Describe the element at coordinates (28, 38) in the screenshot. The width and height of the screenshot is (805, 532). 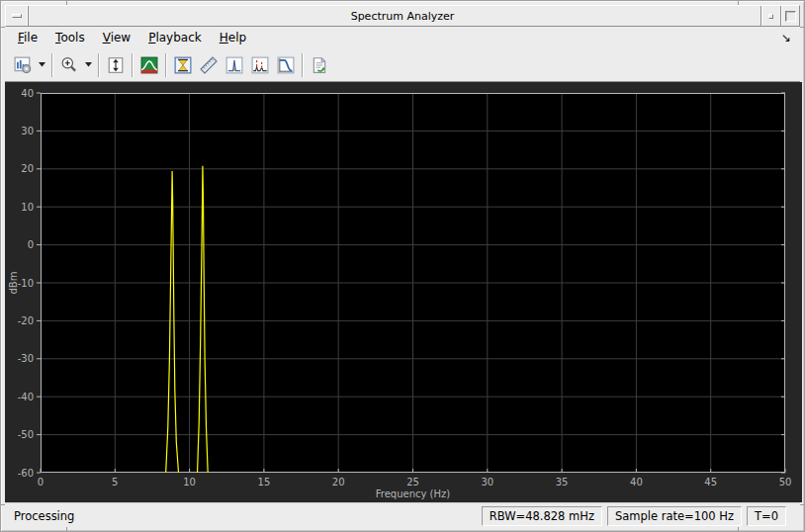
I see `menu-file: File` at that location.